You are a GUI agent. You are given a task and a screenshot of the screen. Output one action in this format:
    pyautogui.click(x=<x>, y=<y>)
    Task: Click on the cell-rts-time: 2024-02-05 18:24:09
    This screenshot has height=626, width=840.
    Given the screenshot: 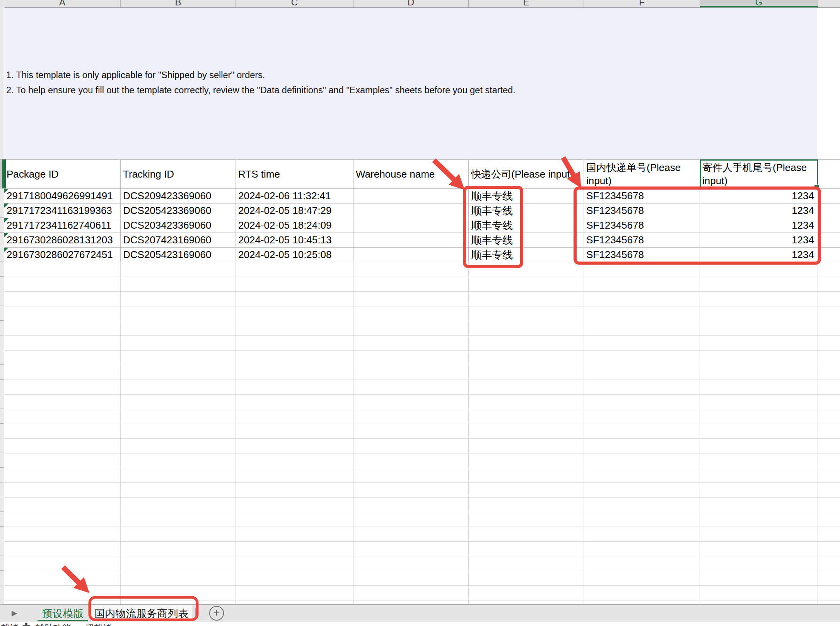 What is the action you would take?
    pyautogui.click(x=295, y=226)
    